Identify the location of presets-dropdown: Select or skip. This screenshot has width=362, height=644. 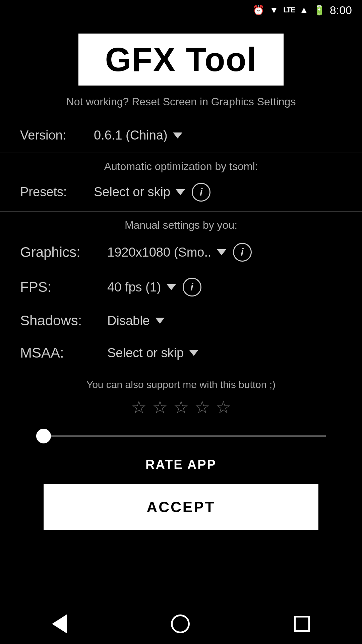
(139, 192).